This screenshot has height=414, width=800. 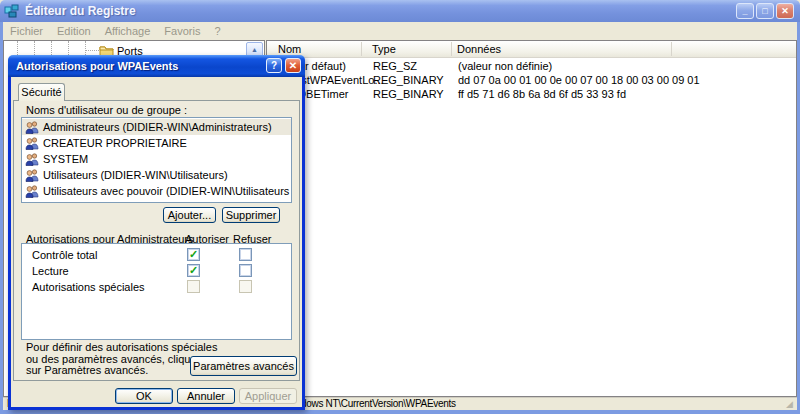 What do you see at coordinates (80, 11) in the screenshot?
I see `window-title: Éditeur du Registre` at bounding box center [80, 11].